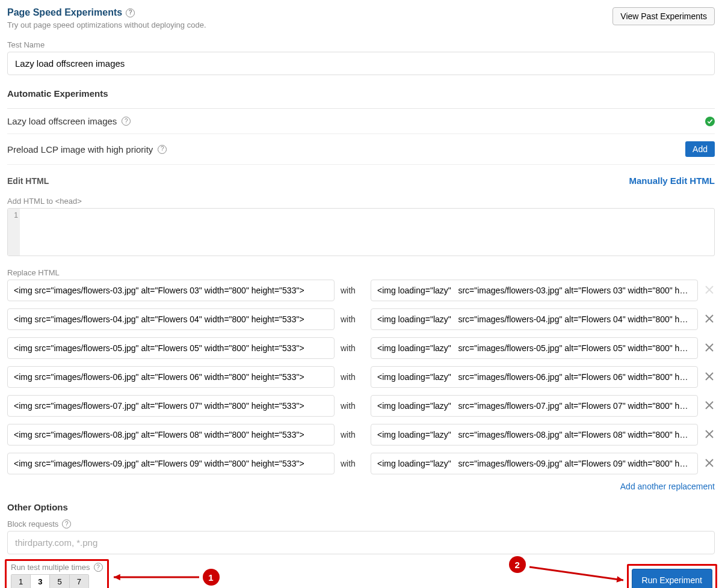 The width and height of the screenshot is (722, 588). I want to click on add-another-replacement-link: Add another replacement, so click(668, 486).